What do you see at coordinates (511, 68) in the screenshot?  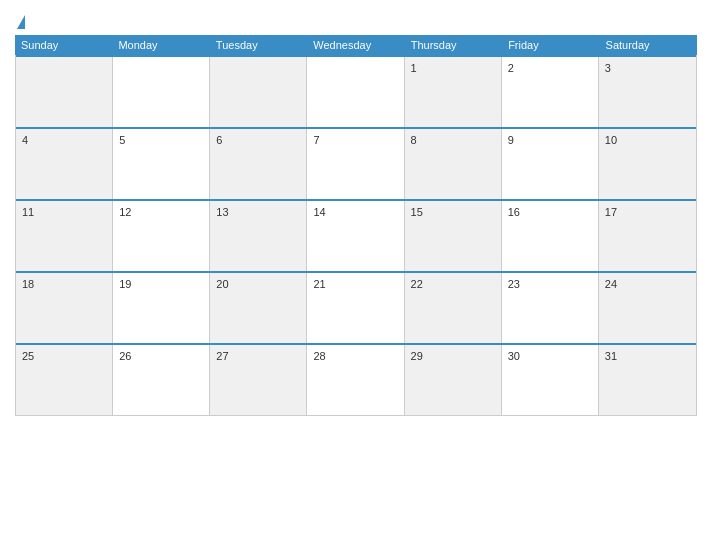 I see `day-number: 2` at bounding box center [511, 68].